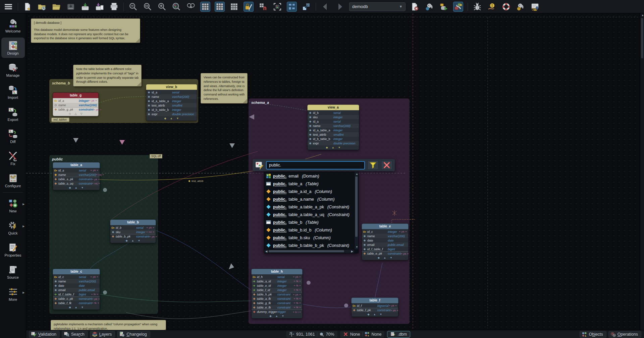  Describe the element at coordinates (521, 7) in the screenshot. I see `pg-help-button` at that location.